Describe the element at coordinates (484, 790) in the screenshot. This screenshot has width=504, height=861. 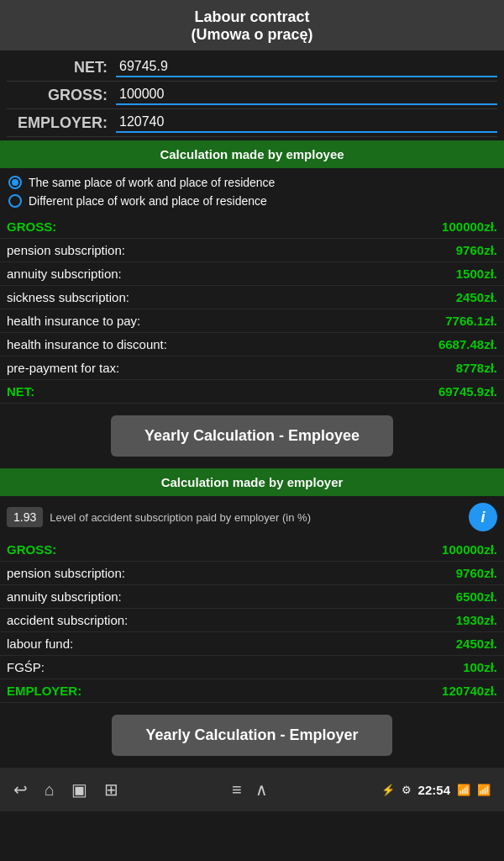
I see `signal-icon: 📶` at that location.